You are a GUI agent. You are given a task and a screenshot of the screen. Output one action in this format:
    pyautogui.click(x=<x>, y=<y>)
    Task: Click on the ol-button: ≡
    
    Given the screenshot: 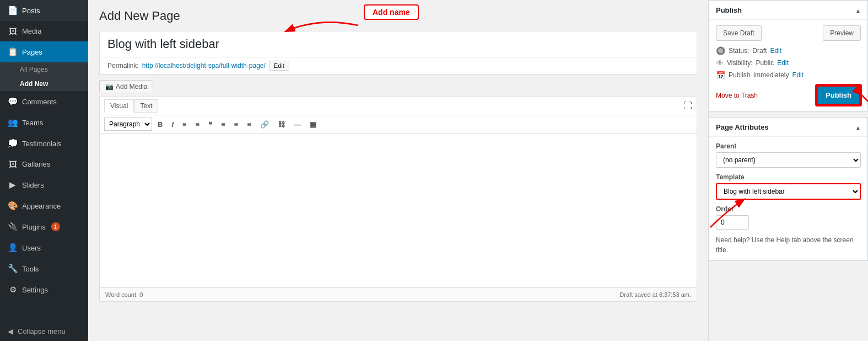 What is the action you would take?
    pyautogui.click(x=198, y=125)
    